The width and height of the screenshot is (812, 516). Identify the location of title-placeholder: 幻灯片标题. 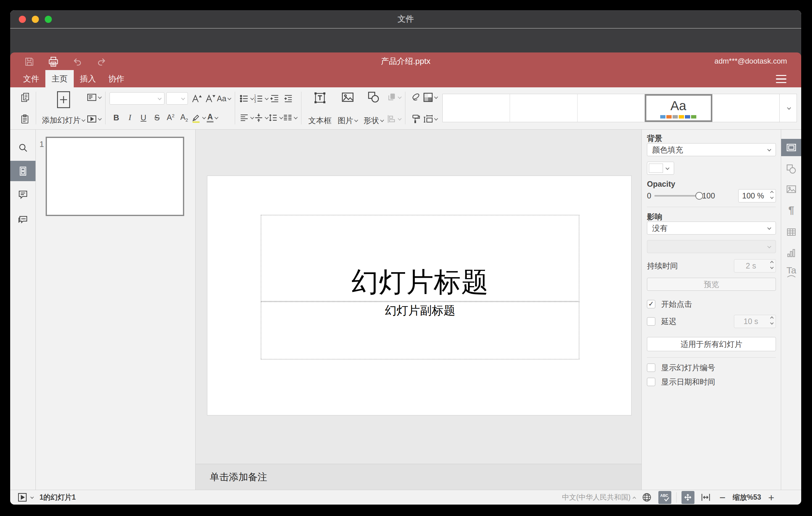
(420, 258).